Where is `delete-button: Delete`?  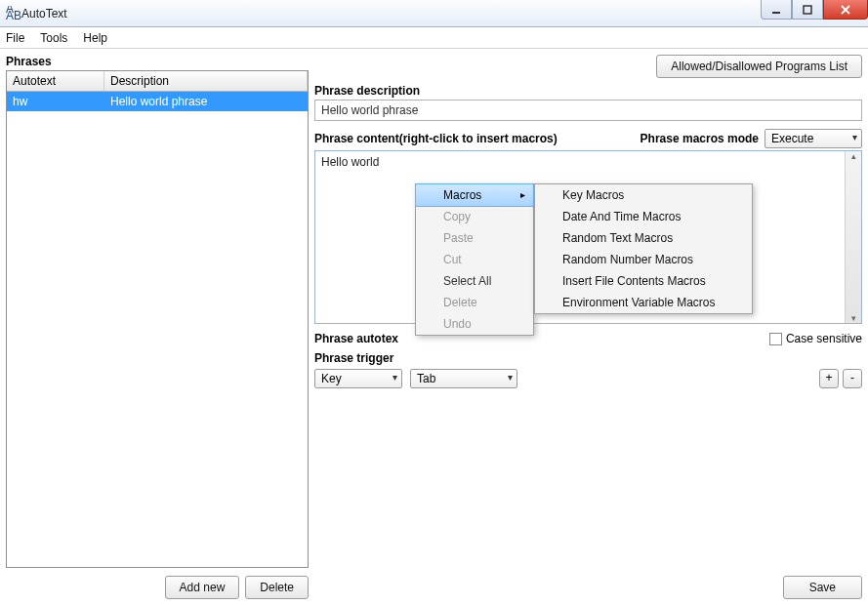 delete-button: Delete is located at coordinates (277, 587).